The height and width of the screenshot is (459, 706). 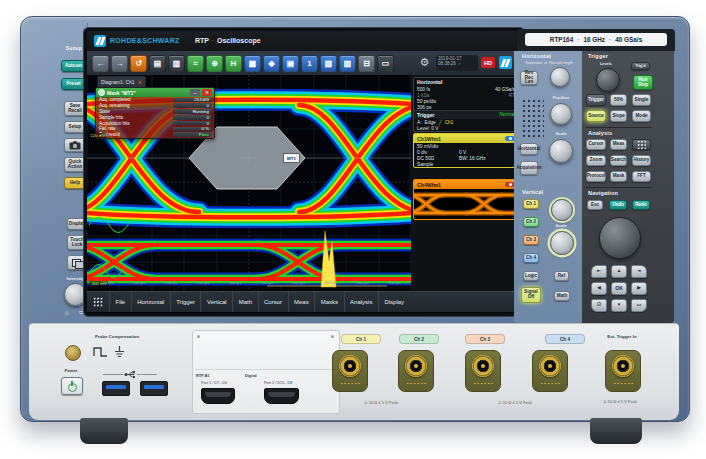 I want to click on intensity-knob, so click(x=76, y=294).